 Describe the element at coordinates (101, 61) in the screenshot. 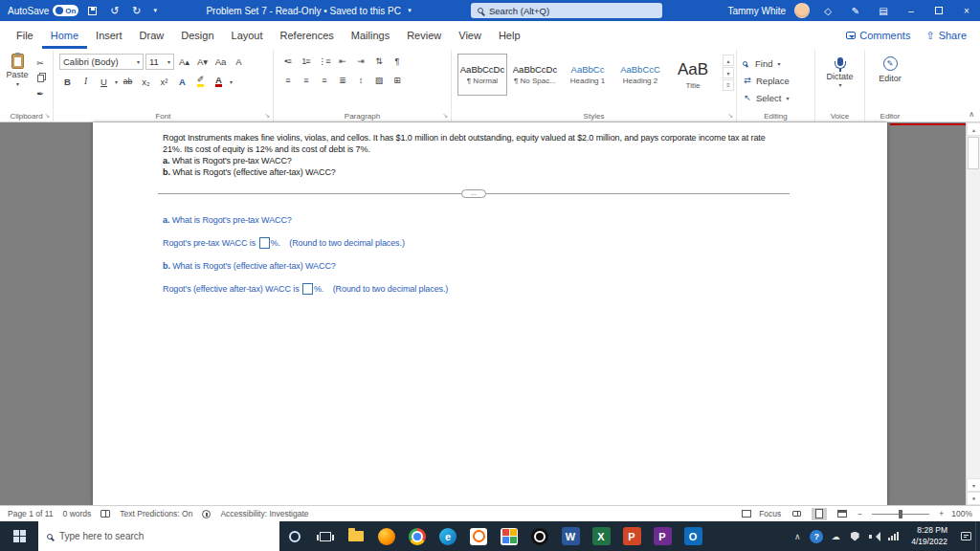

I see `font-family-select: Calibri (Body) ▾` at that location.